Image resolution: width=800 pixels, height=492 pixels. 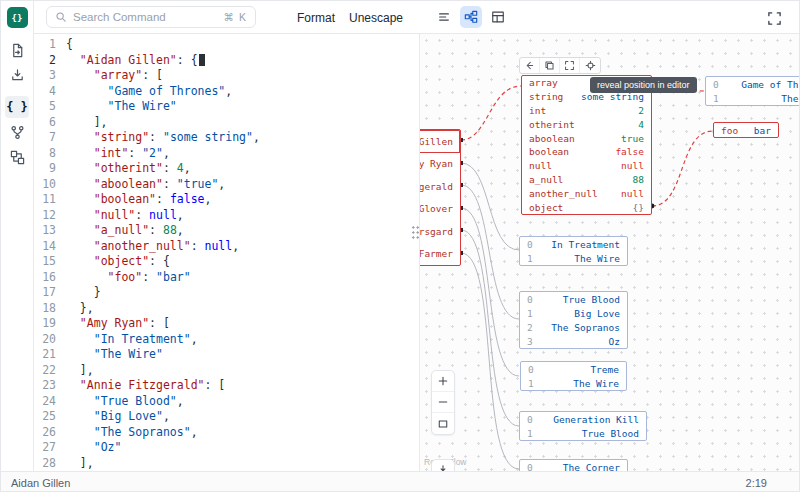 What do you see at coordinates (530, 66) in the screenshot?
I see `arrow-left-icon` at bounding box center [530, 66].